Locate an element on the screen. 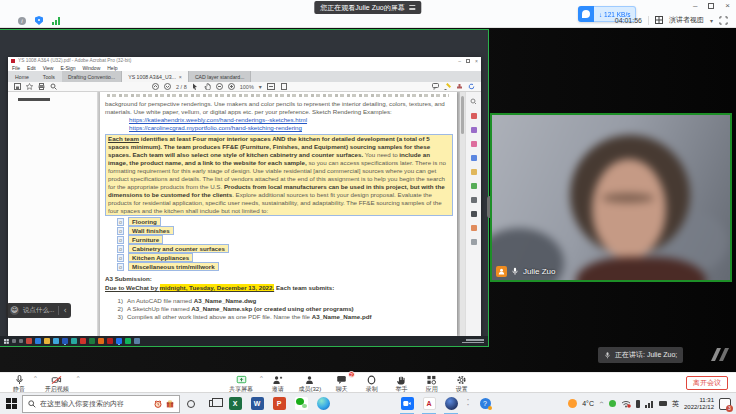 The height and width of the screenshot is (414, 736). touch-keyboard-icon is located at coordinates (663, 404).